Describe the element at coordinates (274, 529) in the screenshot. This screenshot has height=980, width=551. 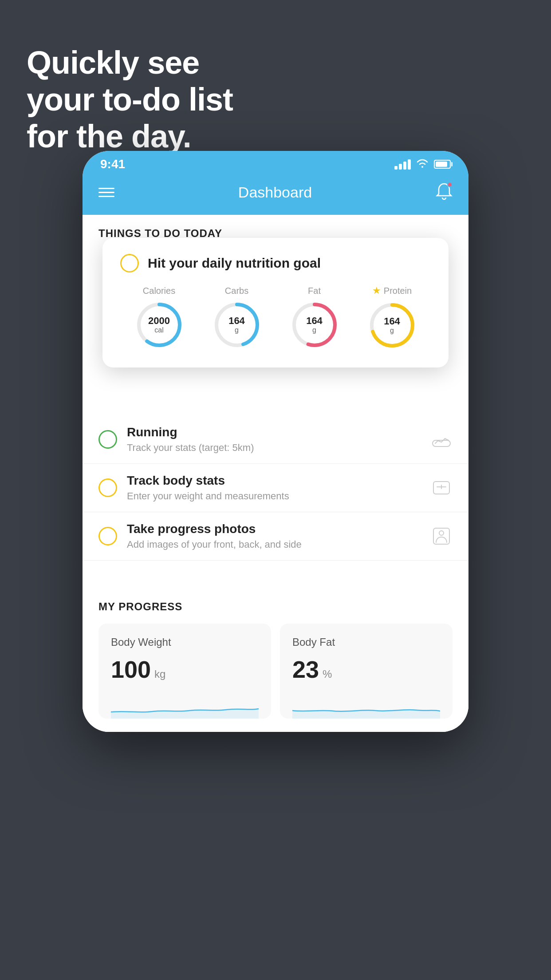
I see `progress-photos-title: Take progress photos` at that location.